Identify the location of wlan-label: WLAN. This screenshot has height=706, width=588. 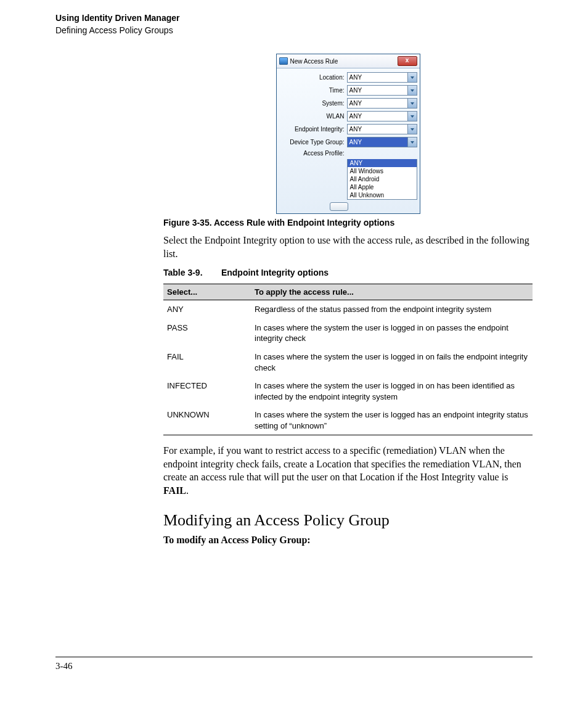
(313, 116).